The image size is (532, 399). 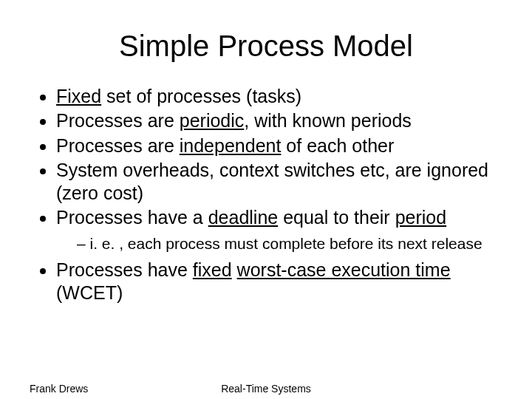 What do you see at coordinates (124, 270) in the screenshot?
I see `text: Processes have` at bounding box center [124, 270].